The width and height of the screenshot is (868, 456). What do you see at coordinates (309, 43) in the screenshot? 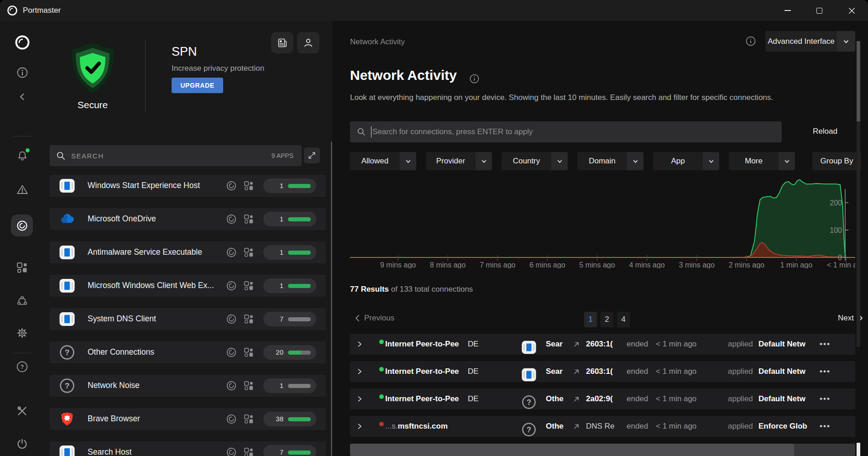
I see `account-button` at bounding box center [309, 43].